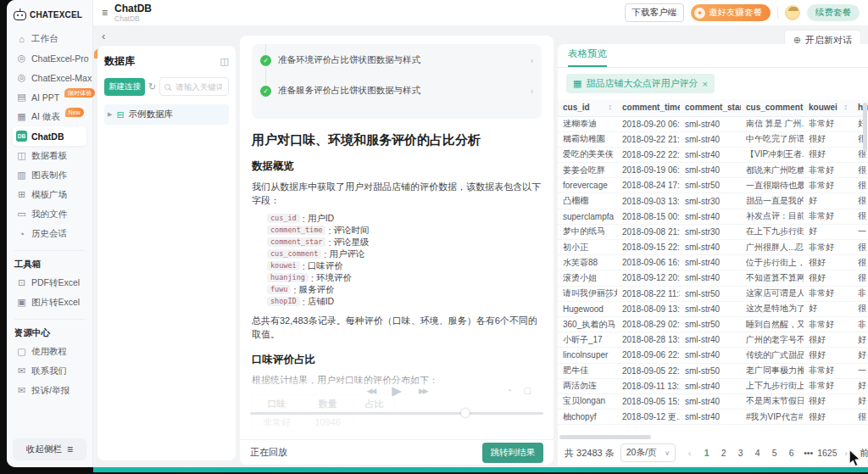 The image size is (868, 474). I want to click on horizontal-scrollbar, so click(605, 438).